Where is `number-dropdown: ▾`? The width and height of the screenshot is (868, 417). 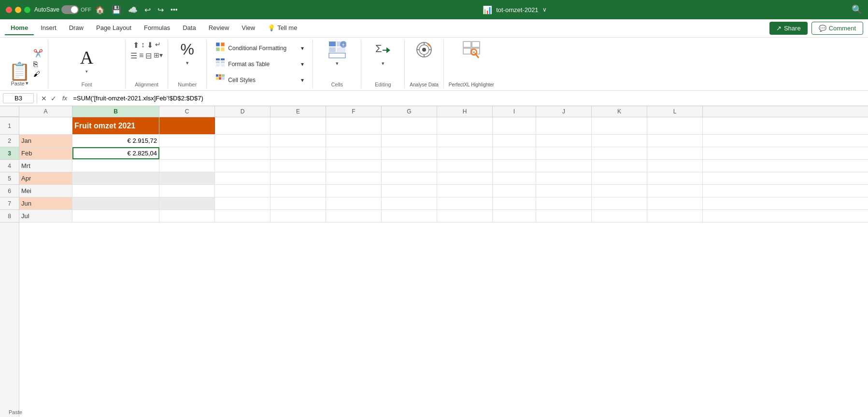
number-dropdown: ▾ is located at coordinates (187, 63).